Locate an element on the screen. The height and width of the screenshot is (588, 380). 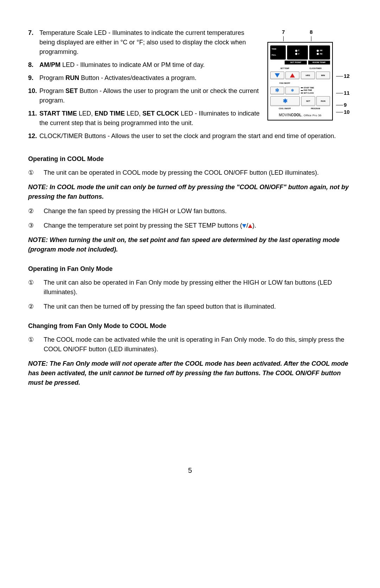
list-item: ②The unit can then be turned off by pres… is located at coordinates (198, 307).